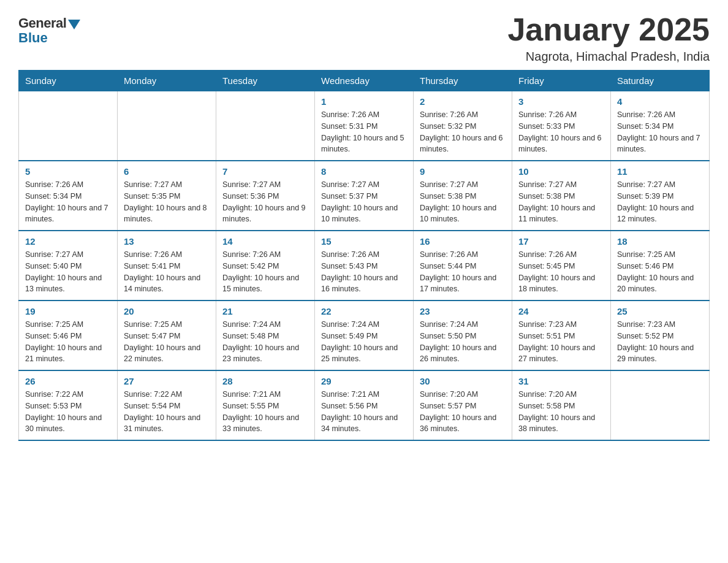 Image resolution: width=728 pixels, height=563 pixels. What do you see at coordinates (660, 172) in the screenshot?
I see `day-number: 11` at bounding box center [660, 172].